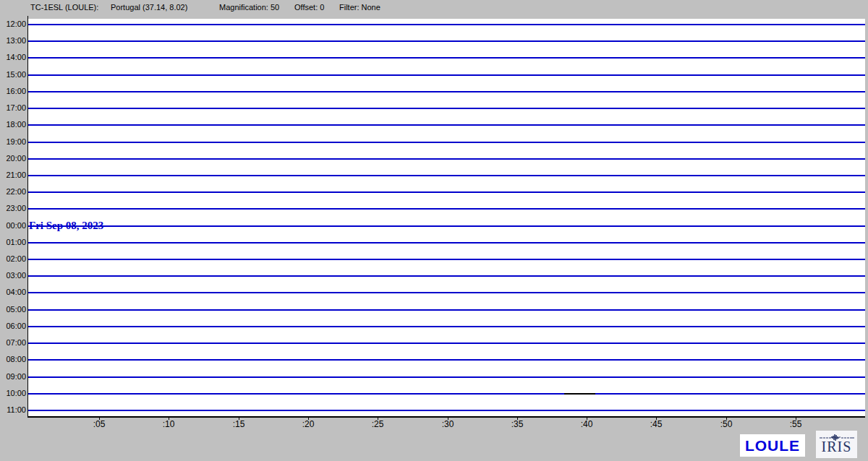  I want to click on date-annotation: Fri Sep 08, 2023, so click(67, 225).